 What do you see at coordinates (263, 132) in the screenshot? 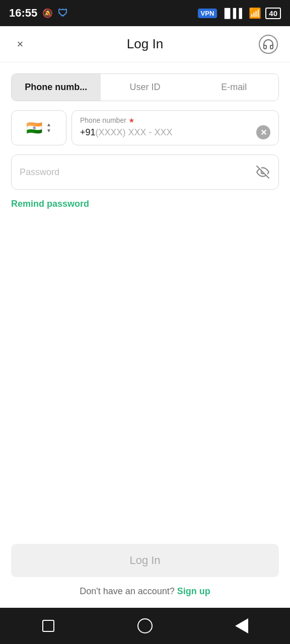
I see `clear-phone-button: ✕` at bounding box center [263, 132].